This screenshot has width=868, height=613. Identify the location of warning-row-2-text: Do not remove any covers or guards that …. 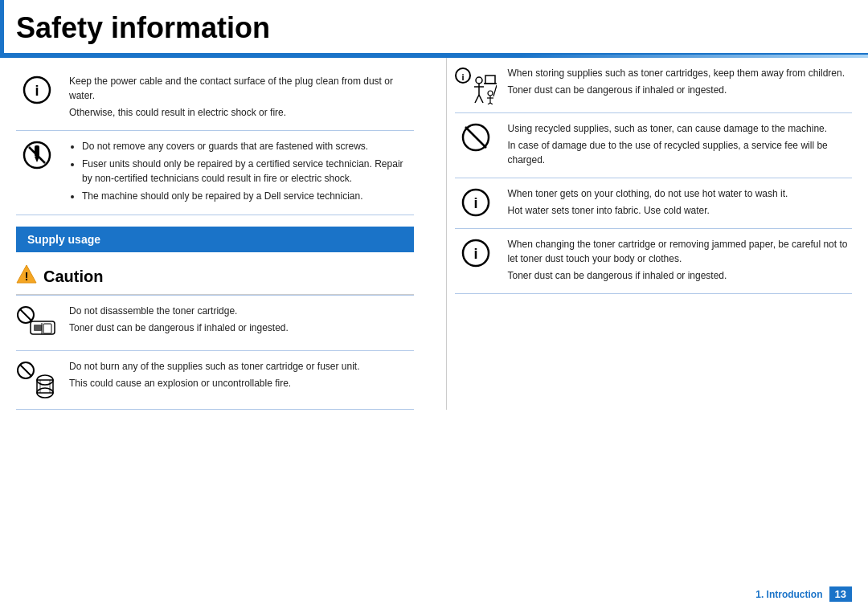
(241, 173).